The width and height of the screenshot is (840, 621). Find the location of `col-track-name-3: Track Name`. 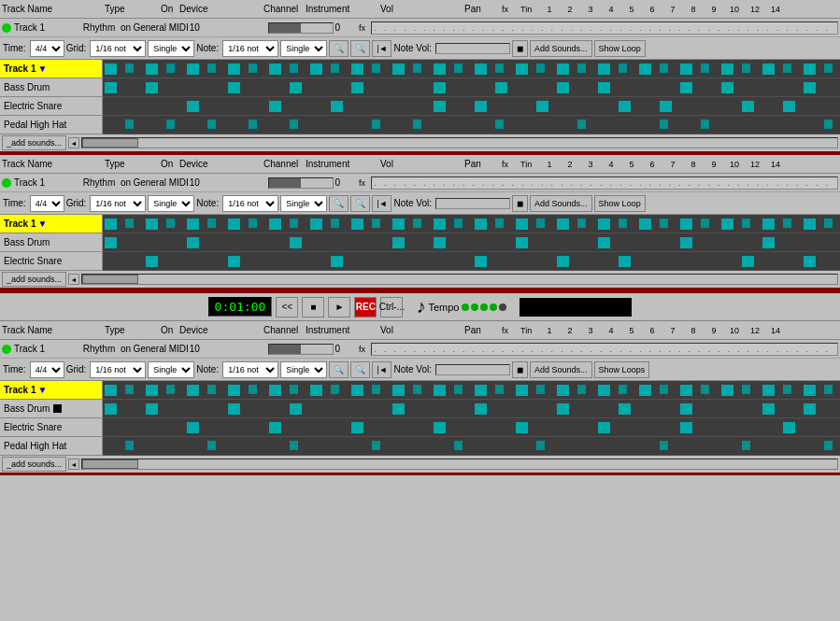

col-track-name-3: Track Name is located at coordinates (53, 331).